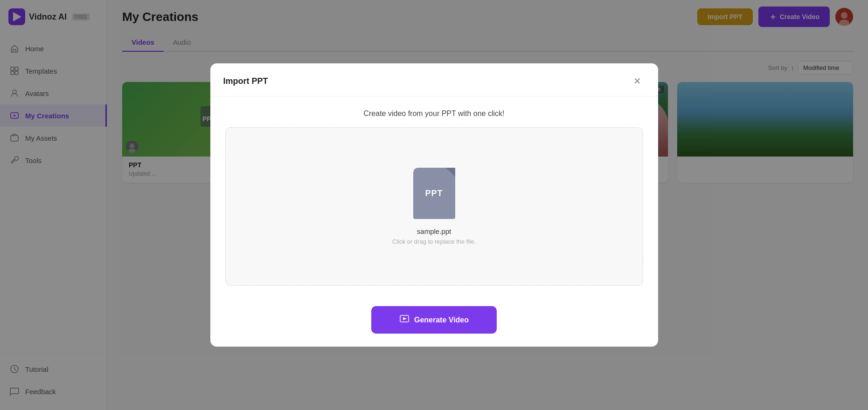 The height and width of the screenshot is (410, 868). What do you see at coordinates (441, 320) in the screenshot?
I see `generate-video-label: Generate Video` at bounding box center [441, 320].